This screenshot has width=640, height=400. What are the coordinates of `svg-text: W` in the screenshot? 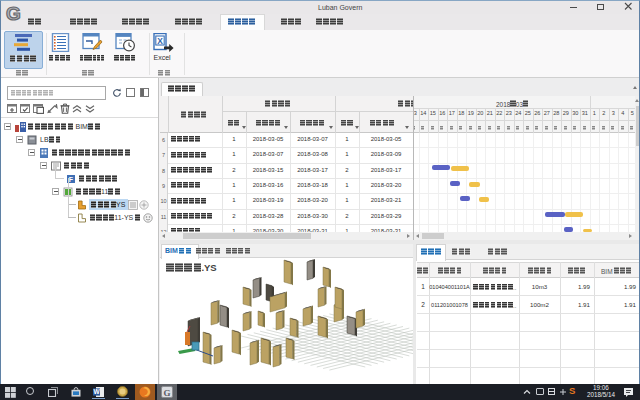 It's located at (96, 392).